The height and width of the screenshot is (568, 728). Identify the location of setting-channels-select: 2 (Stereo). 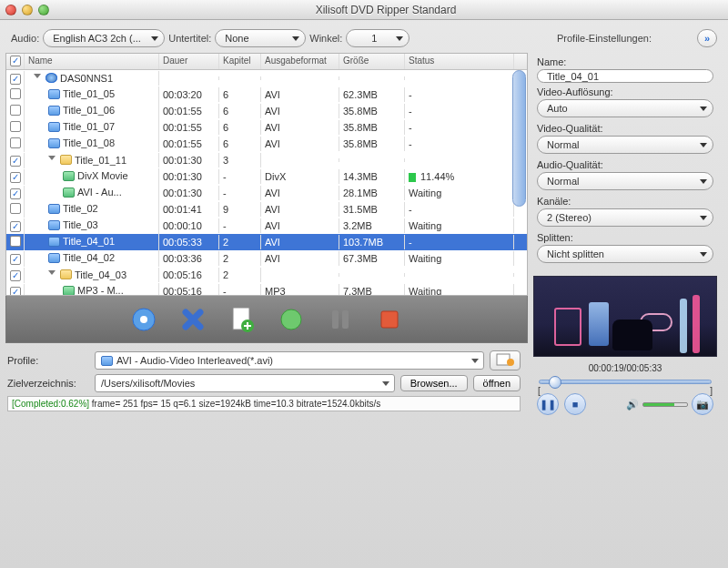
(625, 218).